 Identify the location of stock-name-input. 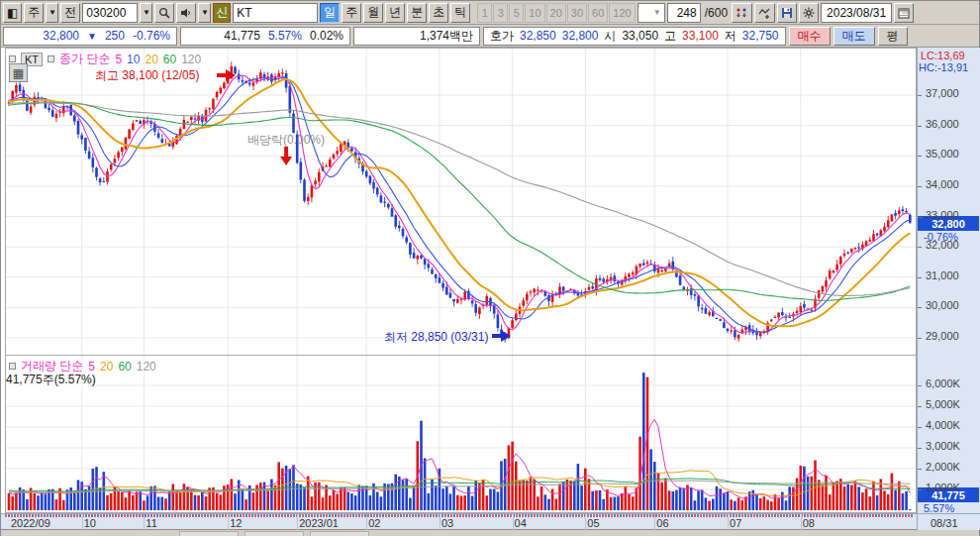
(275, 13).